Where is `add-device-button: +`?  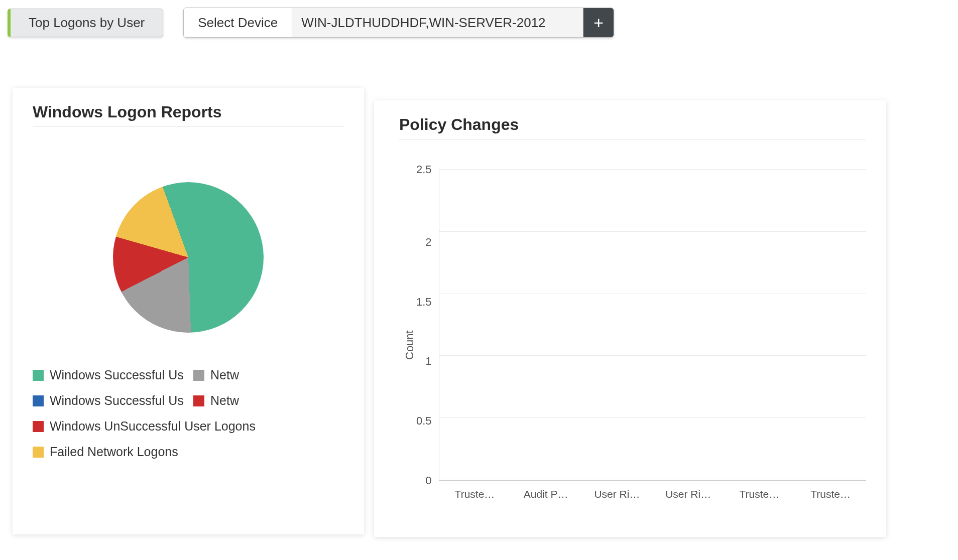
add-device-button: + is located at coordinates (598, 23).